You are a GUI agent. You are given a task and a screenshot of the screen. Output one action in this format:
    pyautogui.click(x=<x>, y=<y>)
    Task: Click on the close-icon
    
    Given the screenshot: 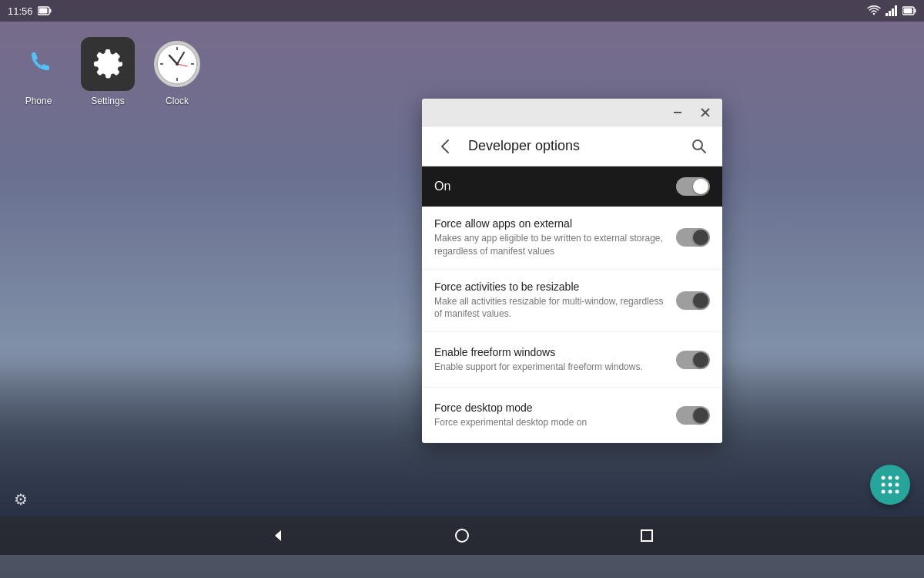 What is the action you would take?
    pyautogui.click(x=705, y=113)
    